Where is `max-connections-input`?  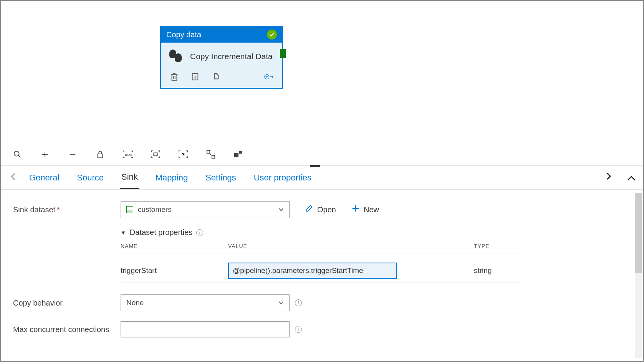 max-connections-input is located at coordinates (205, 329).